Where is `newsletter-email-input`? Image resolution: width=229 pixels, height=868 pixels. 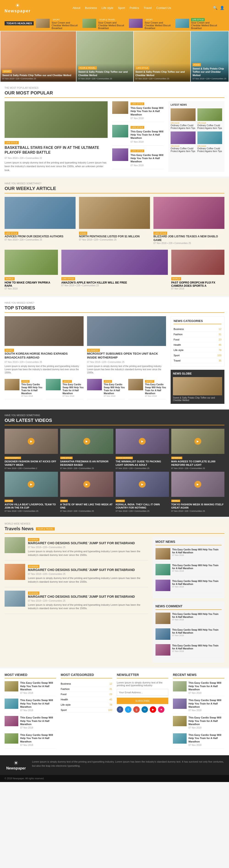 newsletter-email-input is located at coordinates (142, 692).